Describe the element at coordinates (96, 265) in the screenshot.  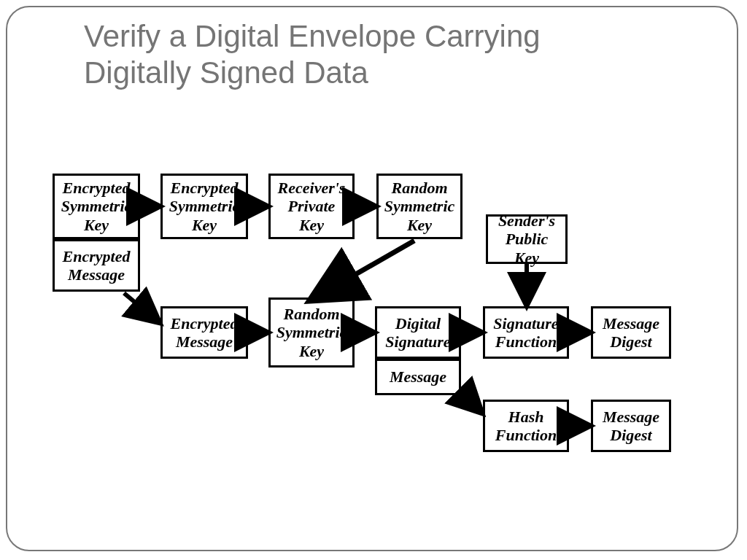
I see `box-encrypted-message-1: Encrypted Message` at that location.